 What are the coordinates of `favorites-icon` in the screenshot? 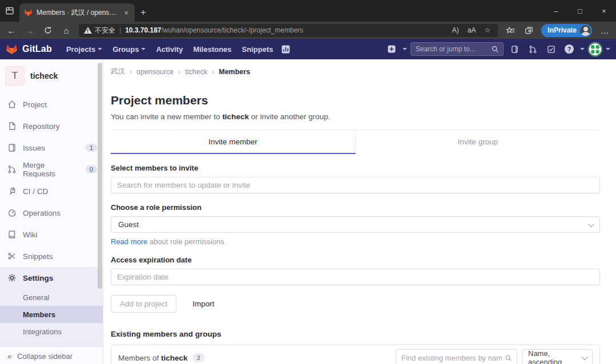 It's located at (510, 31).